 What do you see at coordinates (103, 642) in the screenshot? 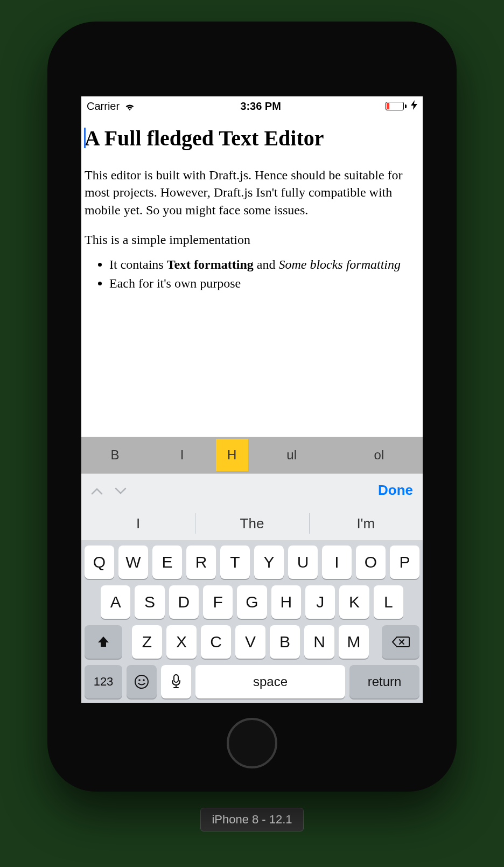
I see `shift-key` at bounding box center [103, 642].